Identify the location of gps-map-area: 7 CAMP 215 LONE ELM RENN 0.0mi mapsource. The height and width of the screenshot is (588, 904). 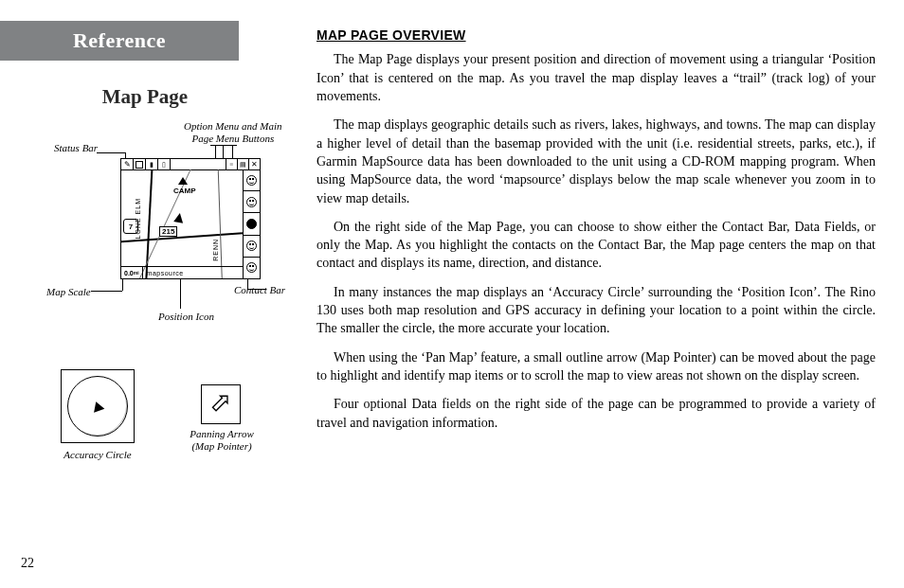
(182, 223).